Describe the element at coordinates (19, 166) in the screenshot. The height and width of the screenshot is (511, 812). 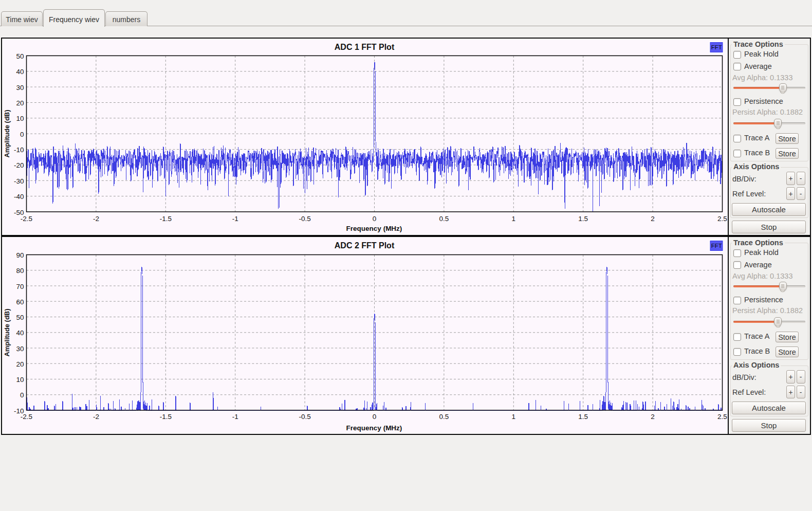
I see `svg-text: -20` at that location.